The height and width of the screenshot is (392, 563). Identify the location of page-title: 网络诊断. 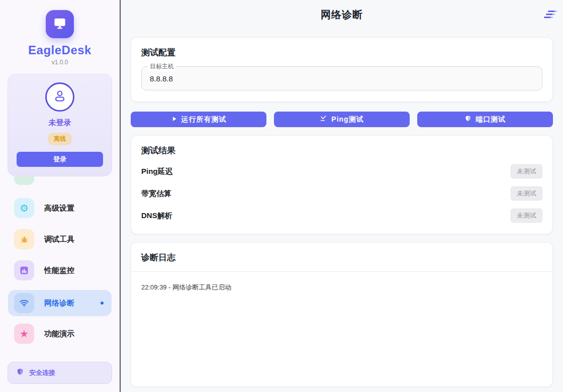
(342, 15).